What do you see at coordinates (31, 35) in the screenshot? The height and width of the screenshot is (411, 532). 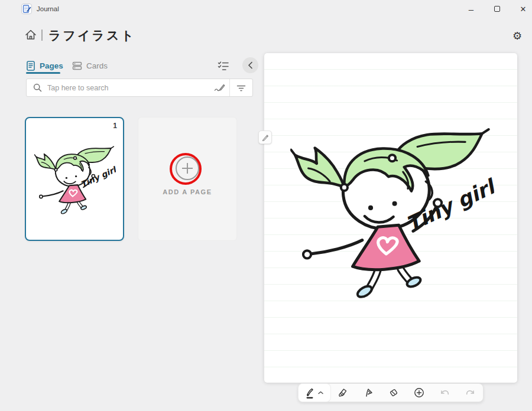 I see `home-icon` at bounding box center [31, 35].